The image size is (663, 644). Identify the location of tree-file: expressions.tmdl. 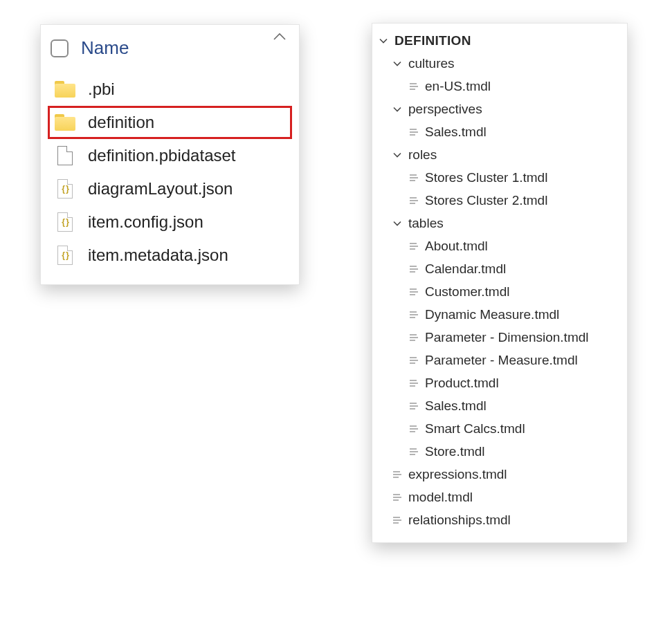
(498, 475).